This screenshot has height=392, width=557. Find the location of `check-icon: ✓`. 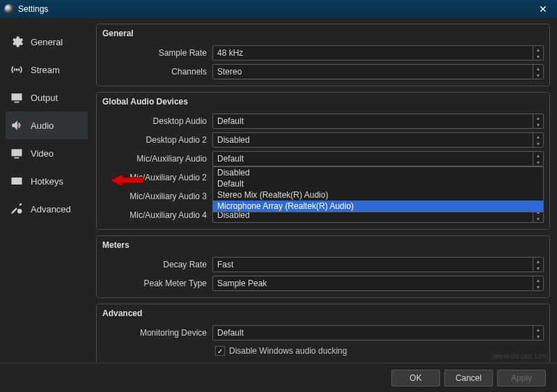

check-icon: ✓ is located at coordinates (220, 351).